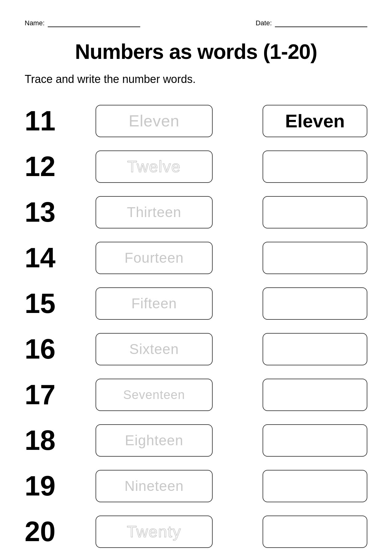 The image size is (392, 555). Describe the element at coordinates (35, 23) in the screenshot. I see `name-label: Name:` at that location.